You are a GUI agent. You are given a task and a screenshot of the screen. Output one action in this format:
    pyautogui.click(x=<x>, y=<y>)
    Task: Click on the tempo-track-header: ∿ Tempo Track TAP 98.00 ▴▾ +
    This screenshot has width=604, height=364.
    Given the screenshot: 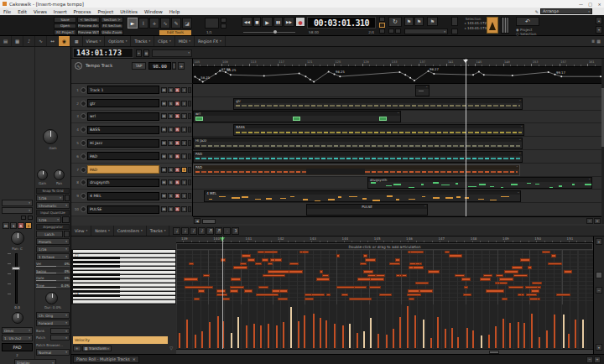 What is the action you would take?
    pyautogui.click(x=133, y=71)
    